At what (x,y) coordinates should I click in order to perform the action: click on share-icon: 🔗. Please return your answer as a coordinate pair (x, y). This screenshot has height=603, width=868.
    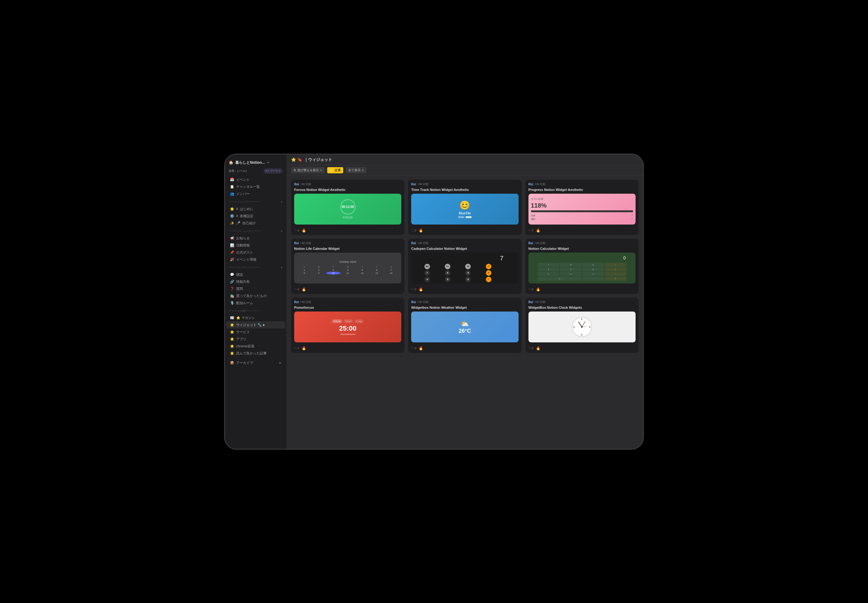
    Looking at the image, I should click on (232, 282).